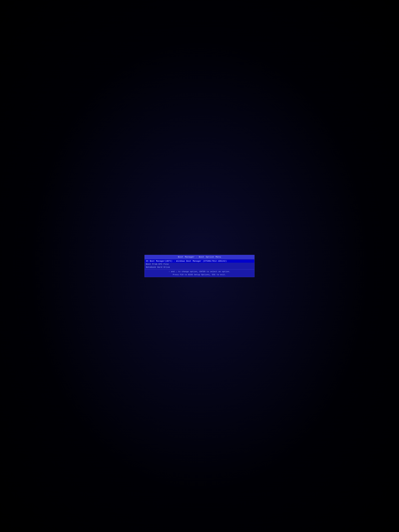 This screenshot has width=399, height=532. What do you see at coordinates (200, 272) in the screenshot?
I see `help-line-1: ↑ and ↓ to change option, ENTER to selec…` at bounding box center [200, 272].